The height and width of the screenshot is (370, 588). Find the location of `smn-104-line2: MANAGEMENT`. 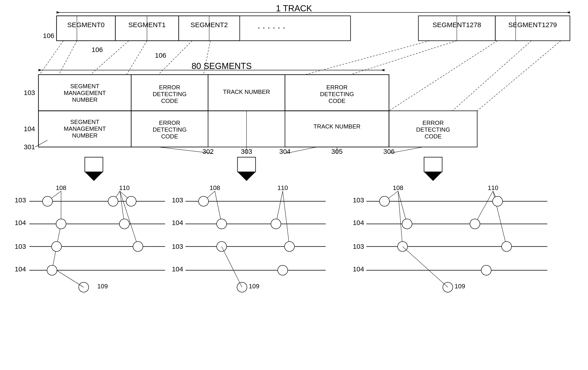

smn-104-line2: MANAGEMENT is located at coordinates (85, 129).